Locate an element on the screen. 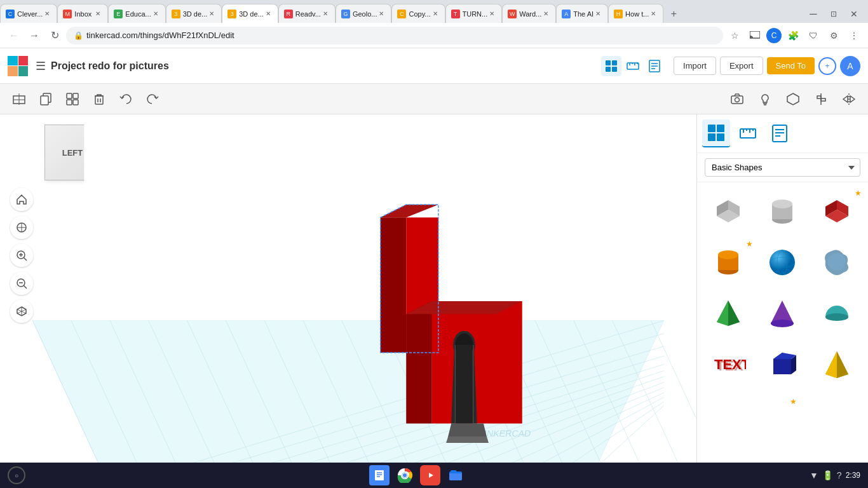 This screenshot has height=488, width=868. tab-t8: C Copy... ✕ is located at coordinates (418, 13).